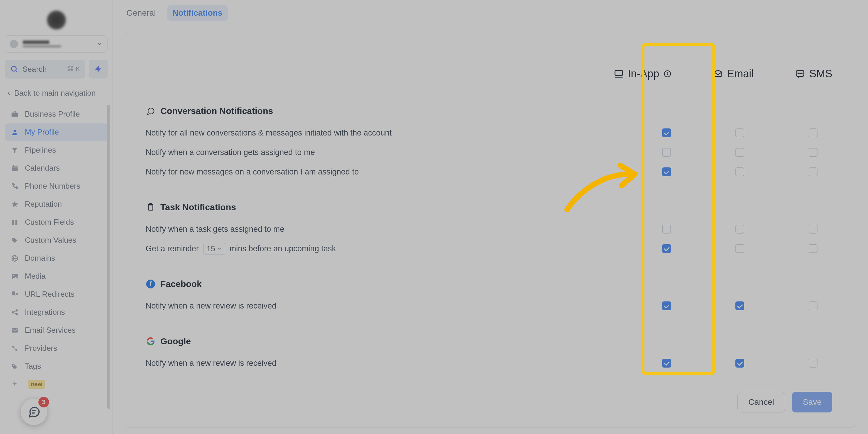 The height and width of the screenshot is (434, 868). What do you see at coordinates (15, 204) in the screenshot?
I see `star-icon` at bounding box center [15, 204].